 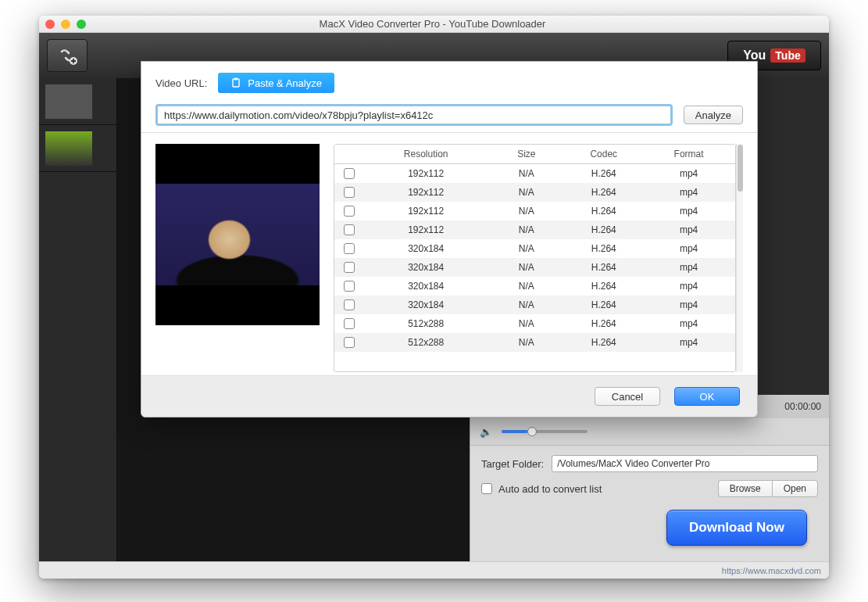 I want to click on video-url-label: Video URL:, so click(x=181, y=83).